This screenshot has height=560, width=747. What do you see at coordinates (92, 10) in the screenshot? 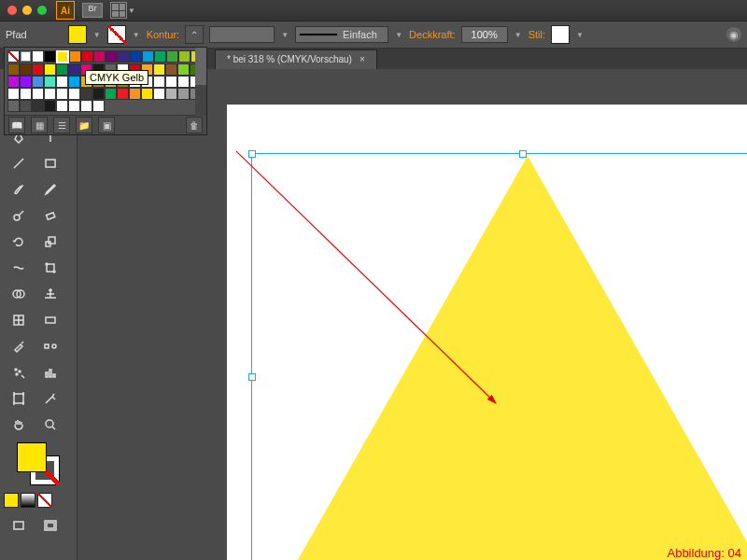
I see `bridge-button: Br` at bounding box center [92, 10].